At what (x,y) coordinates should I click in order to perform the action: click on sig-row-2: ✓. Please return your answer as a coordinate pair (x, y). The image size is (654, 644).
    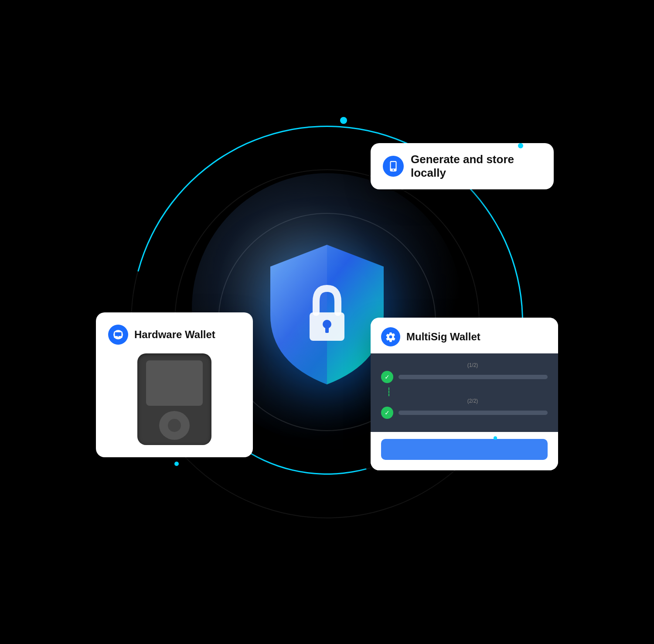
    Looking at the image, I should click on (464, 413).